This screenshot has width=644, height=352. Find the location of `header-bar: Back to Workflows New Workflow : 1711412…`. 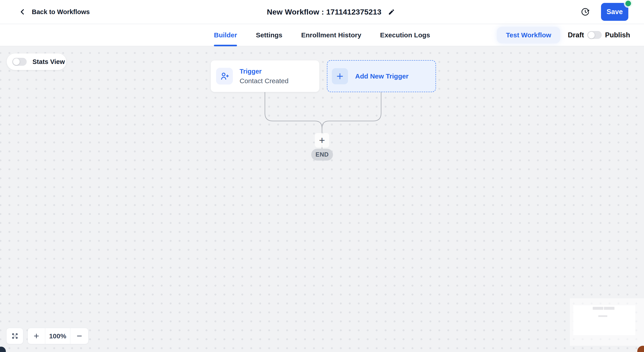

header-bar: Back to Workflows New Workflow : 1711412… is located at coordinates (322, 12).